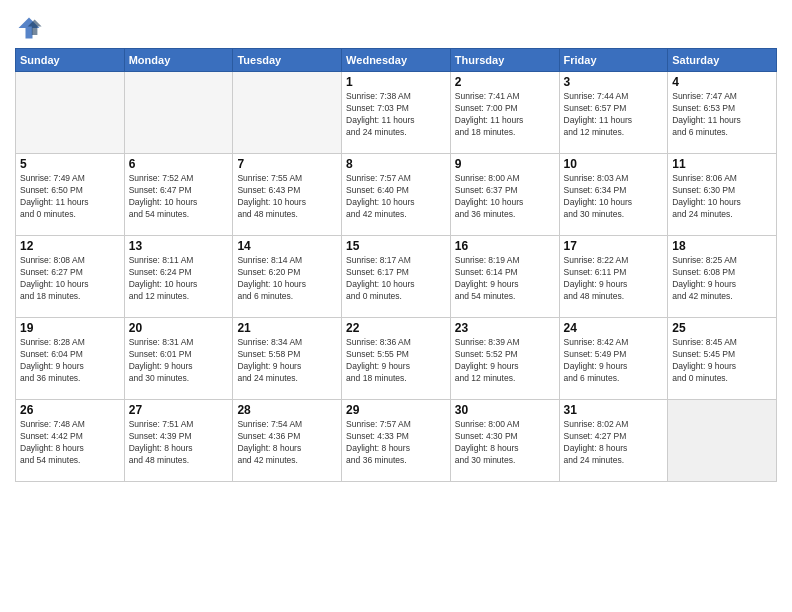  What do you see at coordinates (179, 410) in the screenshot?
I see `day-number: 27` at bounding box center [179, 410].